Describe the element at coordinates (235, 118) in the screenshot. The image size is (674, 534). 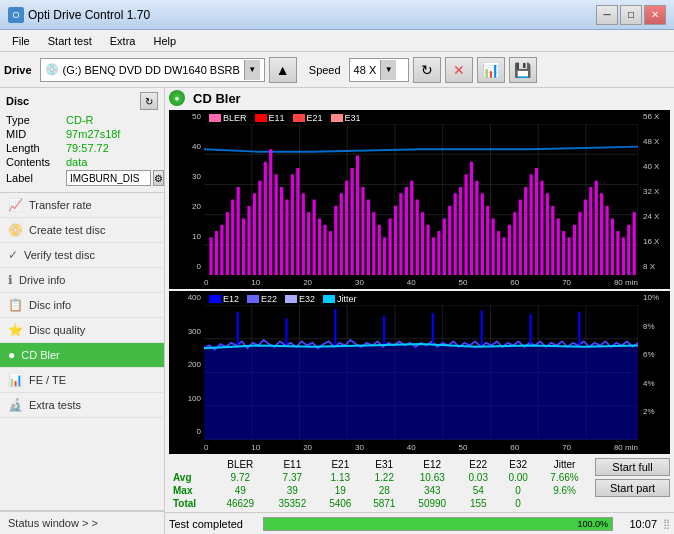
I see `bler-label: BLER` at that location.